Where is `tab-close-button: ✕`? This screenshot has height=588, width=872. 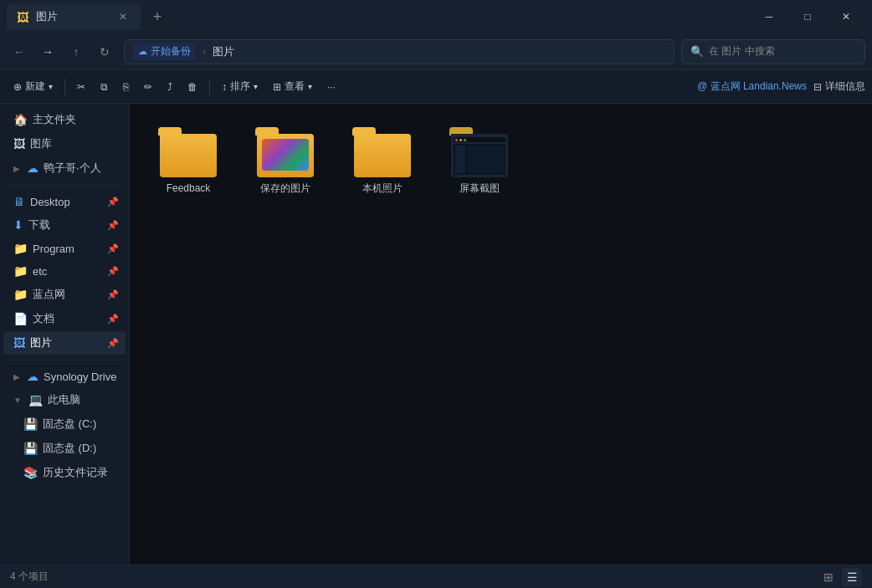
tab-close-button: ✕ is located at coordinates (123, 17).